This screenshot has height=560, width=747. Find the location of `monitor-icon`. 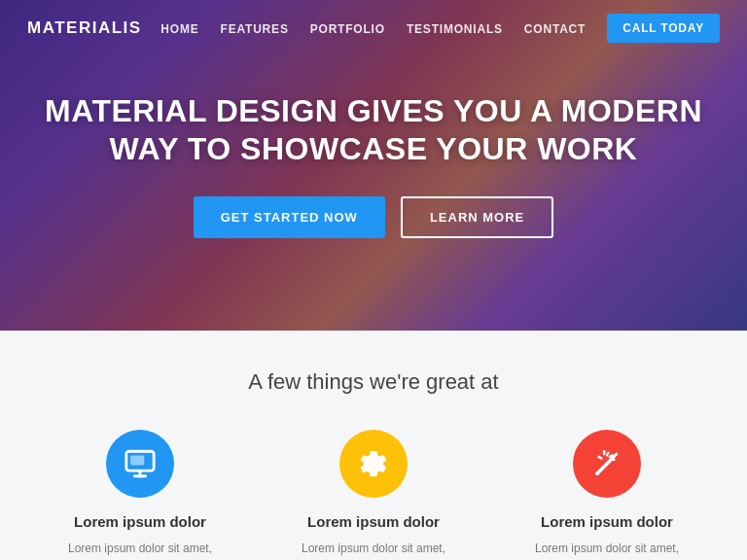

monitor-icon is located at coordinates (140, 464).